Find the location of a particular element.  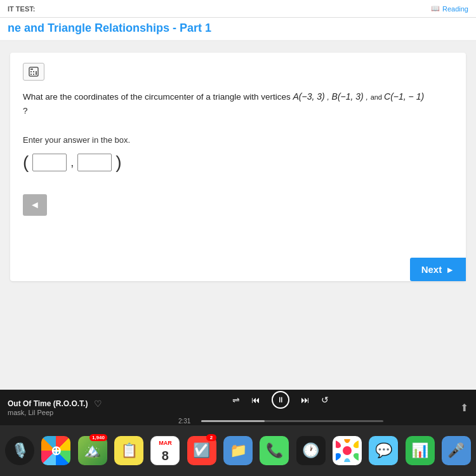

airplay-icon: ⬆ is located at coordinates (465, 407).